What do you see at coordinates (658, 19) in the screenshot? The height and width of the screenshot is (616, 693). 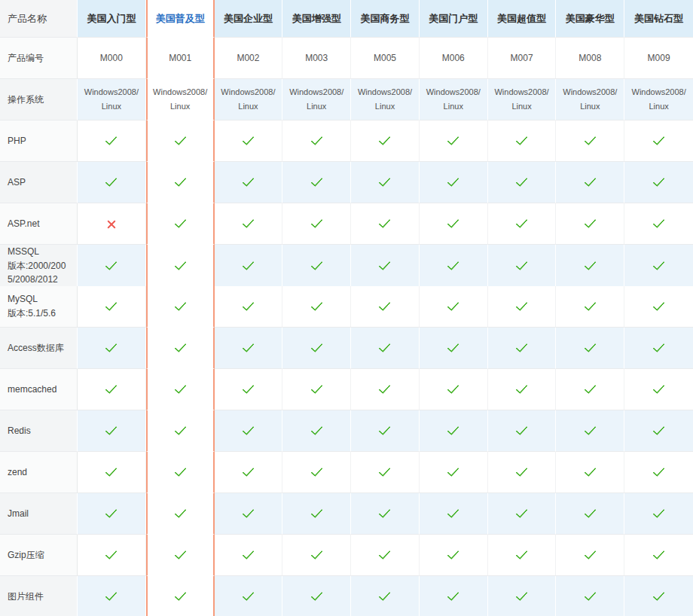 I see `column-header-m009: 美国钻石型` at bounding box center [658, 19].